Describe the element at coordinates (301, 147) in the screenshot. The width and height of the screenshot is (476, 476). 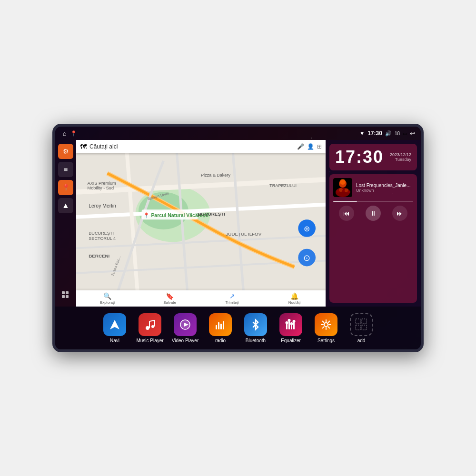
I see `mic-icon: 🎤` at that location.